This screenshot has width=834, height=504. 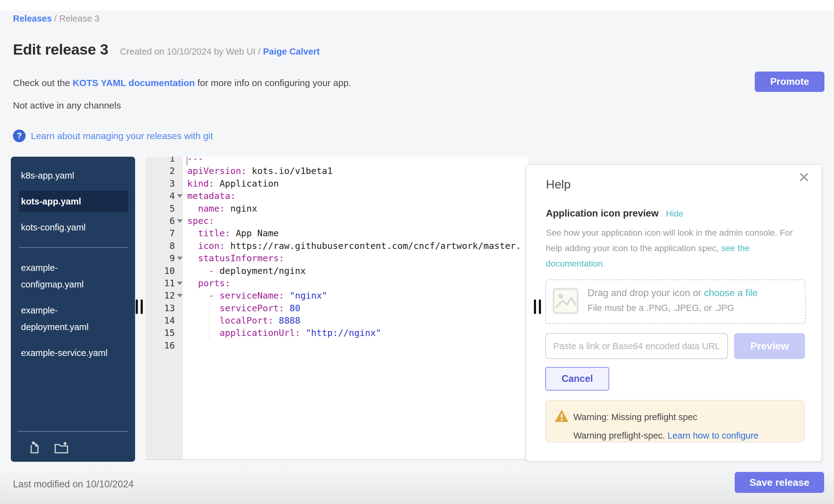 What do you see at coordinates (164, 209) in the screenshot?
I see `gutter-line-number: 5` at bounding box center [164, 209].